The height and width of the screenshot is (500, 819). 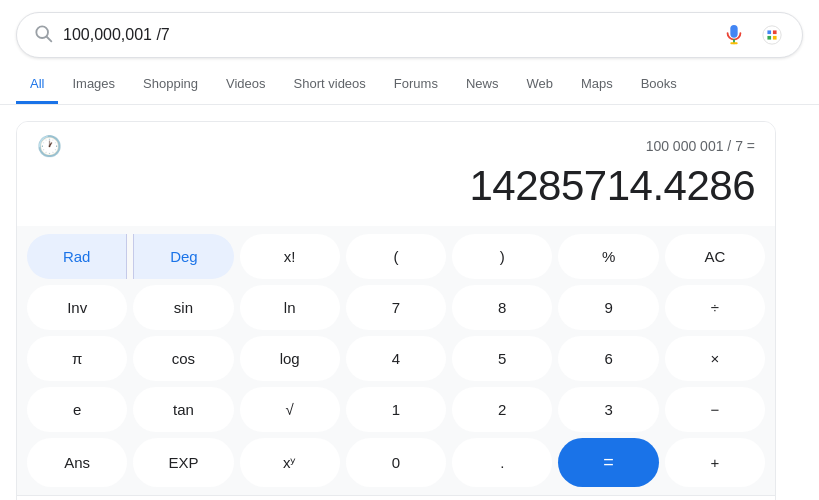 What do you see at coordinates (396, 410) in the screenshot?
I see `calc-btn-1: 1` at bounding box center [396, 410].